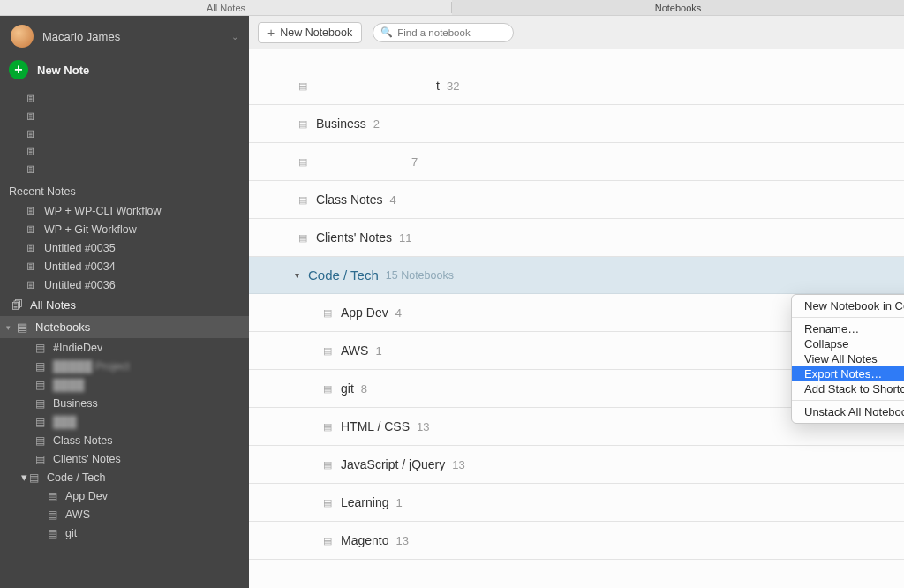 The height and width of the screenshot is (588, 904). Describe the element at coordinates (22, 36) in the screenshot. I see `avatar` at that location.